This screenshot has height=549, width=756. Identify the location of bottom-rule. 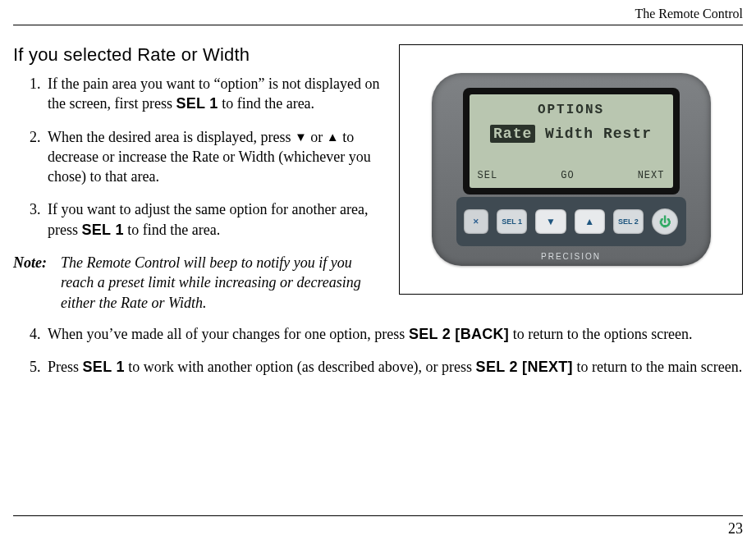
(378, 515).